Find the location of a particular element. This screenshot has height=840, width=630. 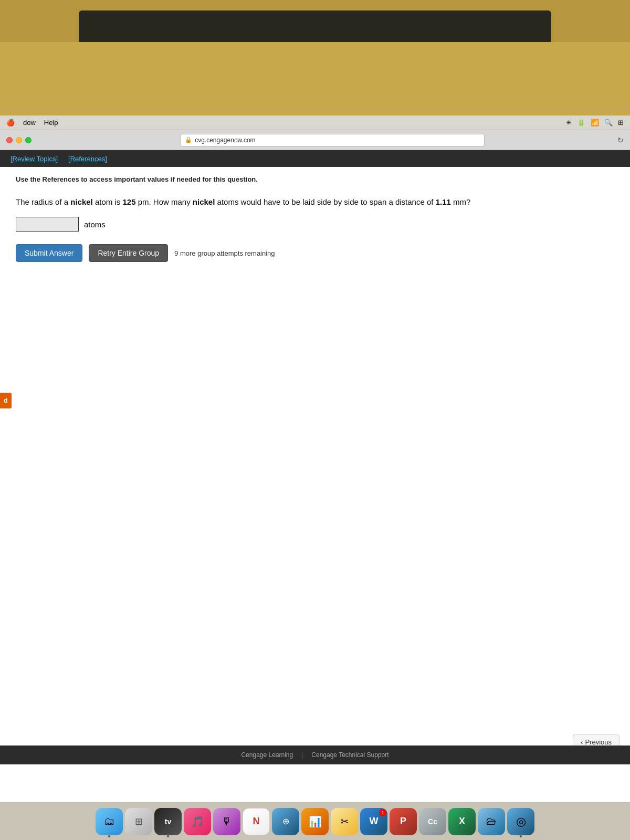

desktop-background is located at coordinates (315, 58).